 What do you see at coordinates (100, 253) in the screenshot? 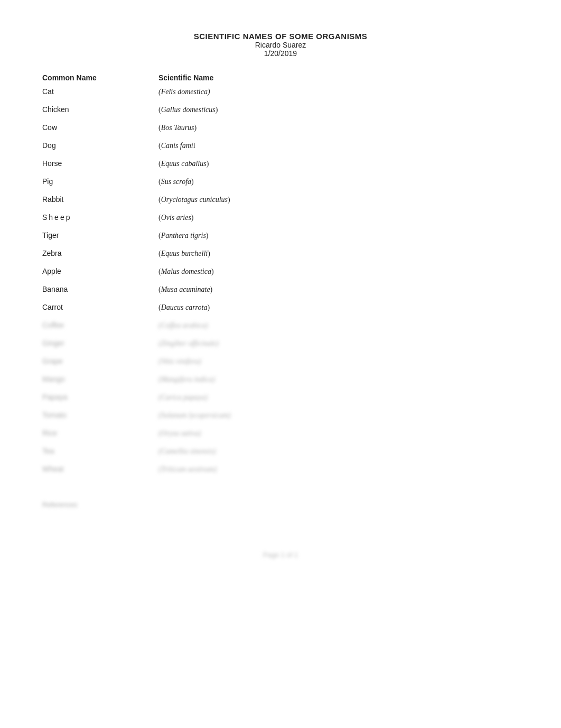
I see `common-name: Zebra` at bounding box center [100, 253].